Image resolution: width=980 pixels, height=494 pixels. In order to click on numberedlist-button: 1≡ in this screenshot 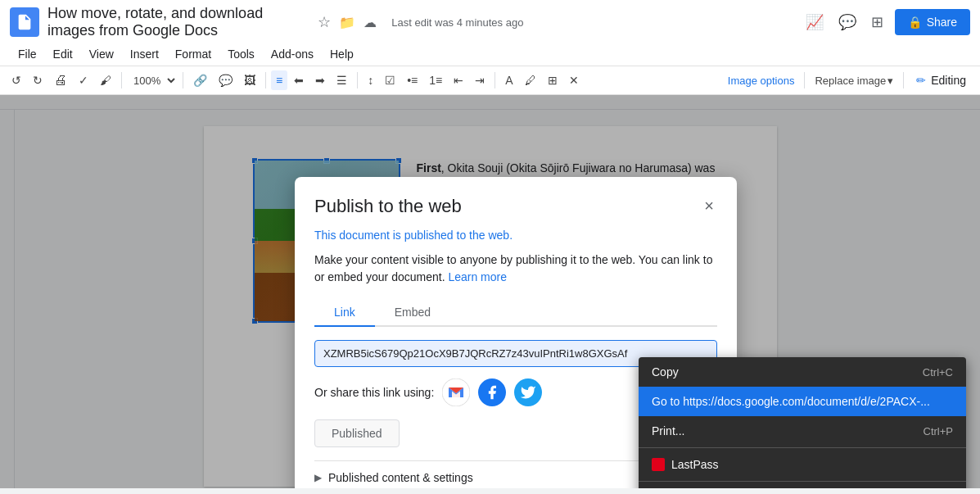, I will do `click(436, 80)`.